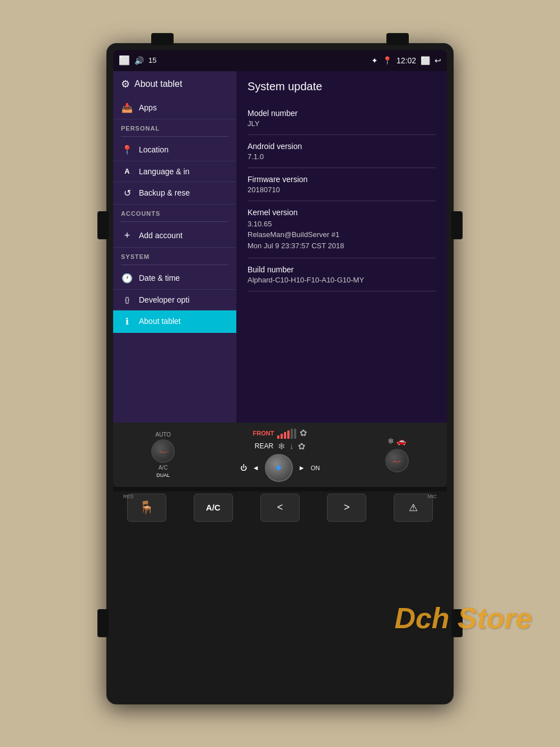  Describe the element at coordinates (316, 468) in the screenshot. I see `hvac-on-label: ON` at that location.